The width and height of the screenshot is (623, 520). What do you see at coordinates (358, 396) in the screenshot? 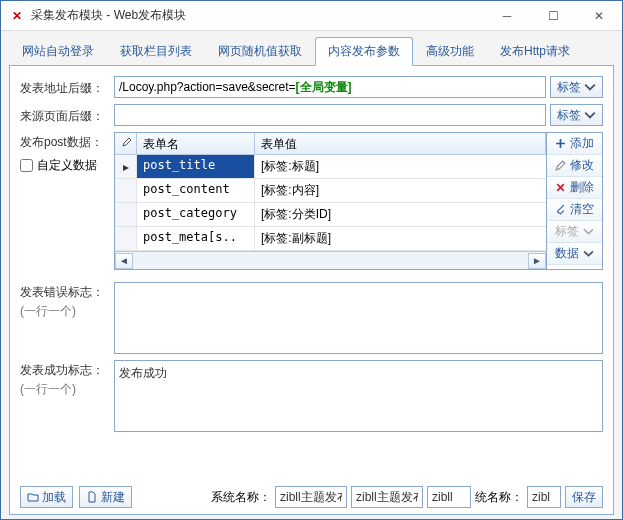
I see `success-marks-input: 发布成功` at bounding box center [358, 396].